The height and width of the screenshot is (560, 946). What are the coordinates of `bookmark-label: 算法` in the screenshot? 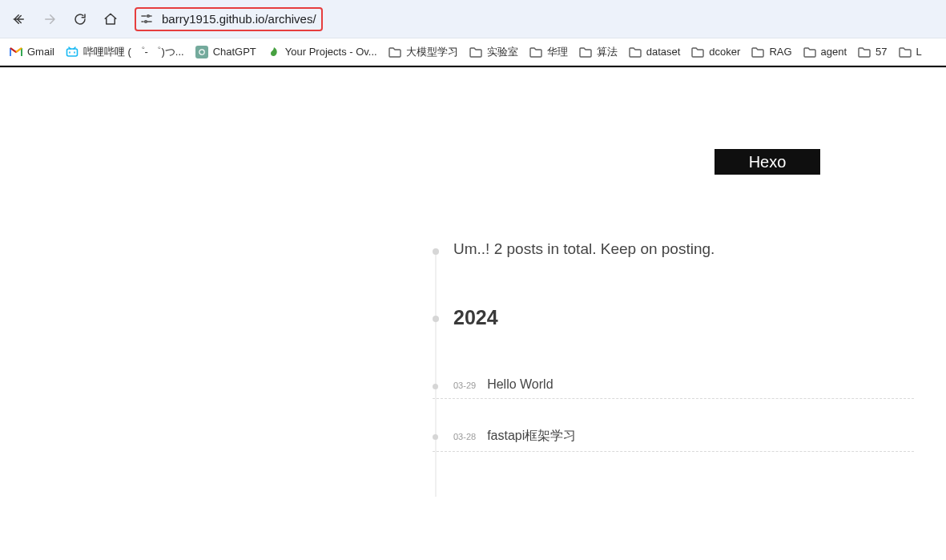 It's located at (607, 52).